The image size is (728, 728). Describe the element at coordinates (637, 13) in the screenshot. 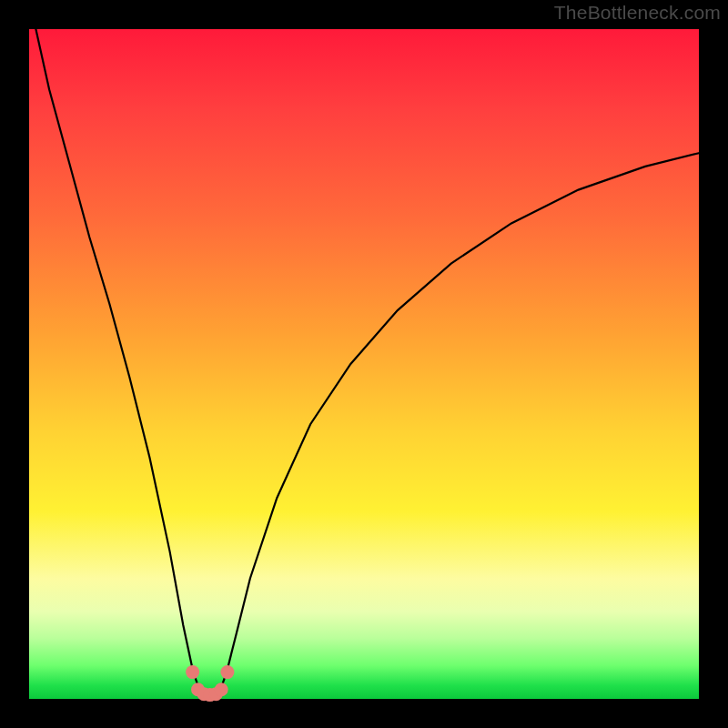

I see `watermark-text: TheBottleneck.com` at that location.